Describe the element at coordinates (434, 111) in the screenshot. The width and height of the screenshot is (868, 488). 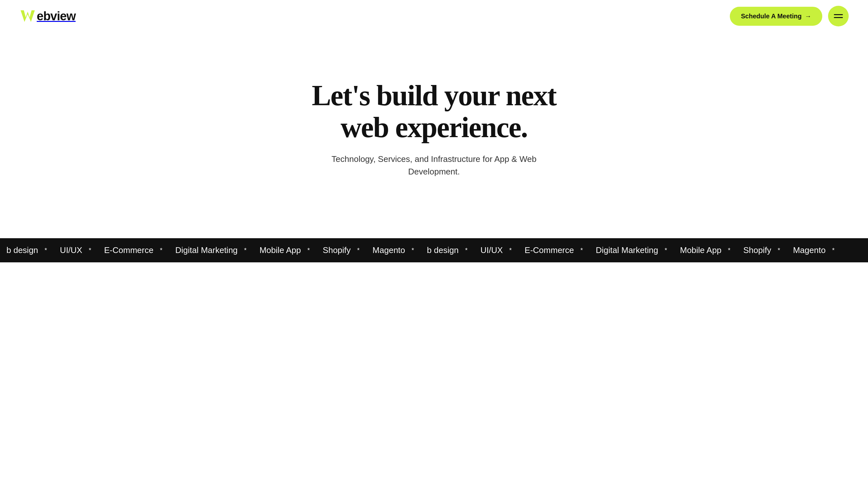
I see `hero-title: Let's build your next web experience.` at that location.